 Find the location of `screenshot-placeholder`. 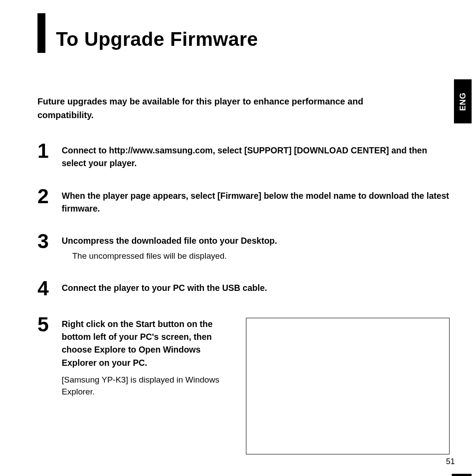

screenshot-placeholder is located at coordinates (348, 386).